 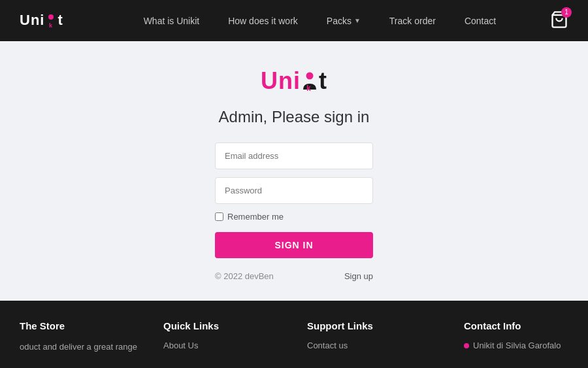 What do you see at coordinates (294, 207) in the screenshot?
I see `signin-form: Remember me SIGN IN` at bounding box center [294, 207].